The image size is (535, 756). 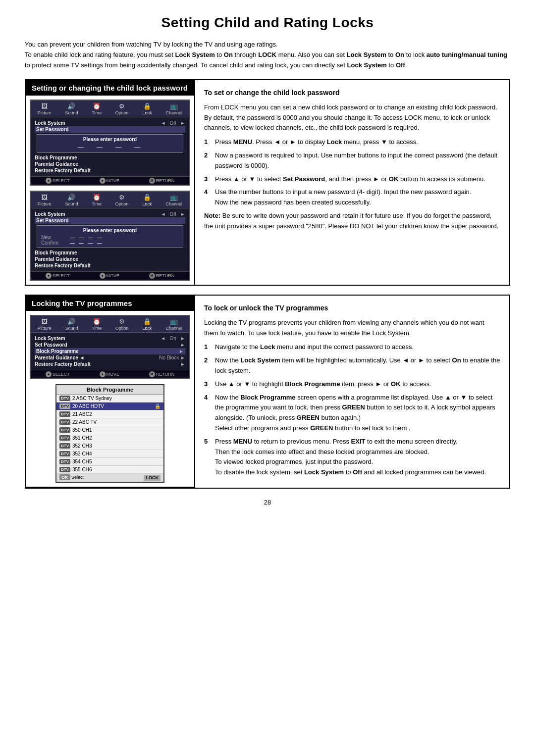 What do you see at coordinates (110, 200) in the screenshot?
I see `menu-bar-2: 🖼 Picture 🔊 Sound ⏰ Time ⚙ Option` at bounding box center [110, 200].